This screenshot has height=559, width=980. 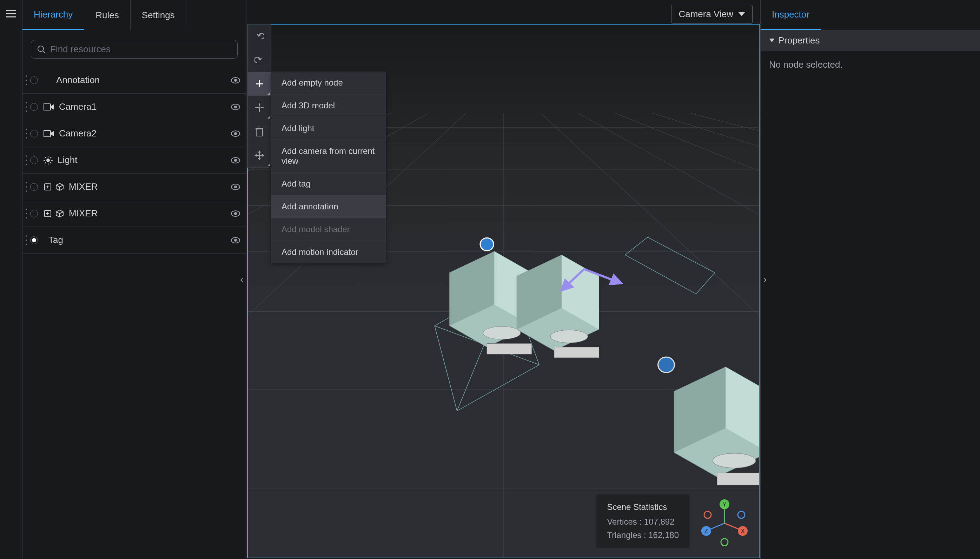 What do you see at coordinates (242, 280) in the screenshot?
I see `collapse-left-icon: ‹` at bounding box center [242, 280].